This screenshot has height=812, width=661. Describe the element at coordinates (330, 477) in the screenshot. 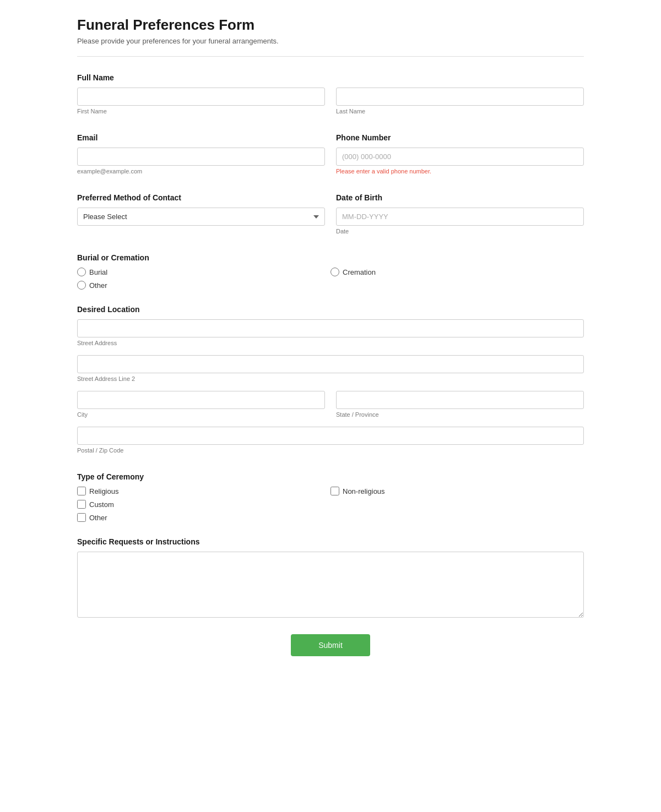

I see `ceremony-label: Type of Ceremony` at that location.